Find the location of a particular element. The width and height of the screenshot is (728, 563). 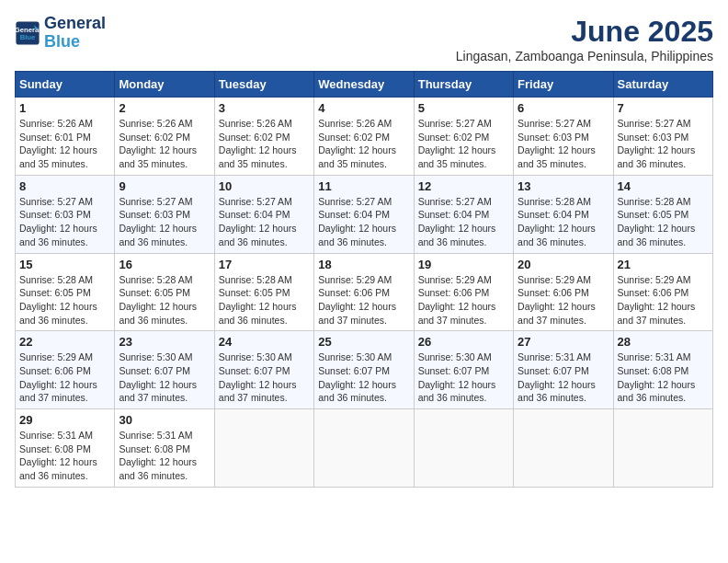

calendar-cell: 1Sunrise: 5:26 AMSunset: 6:01 PMDaylight… is located at coordinates (65, 136).